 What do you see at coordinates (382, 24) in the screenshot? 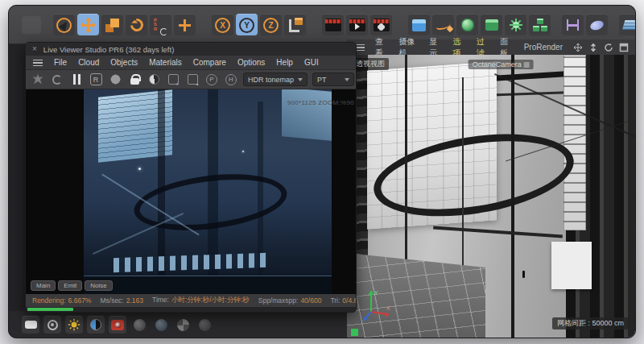
I see `render-settings-button` at bounding box center [382, 24].